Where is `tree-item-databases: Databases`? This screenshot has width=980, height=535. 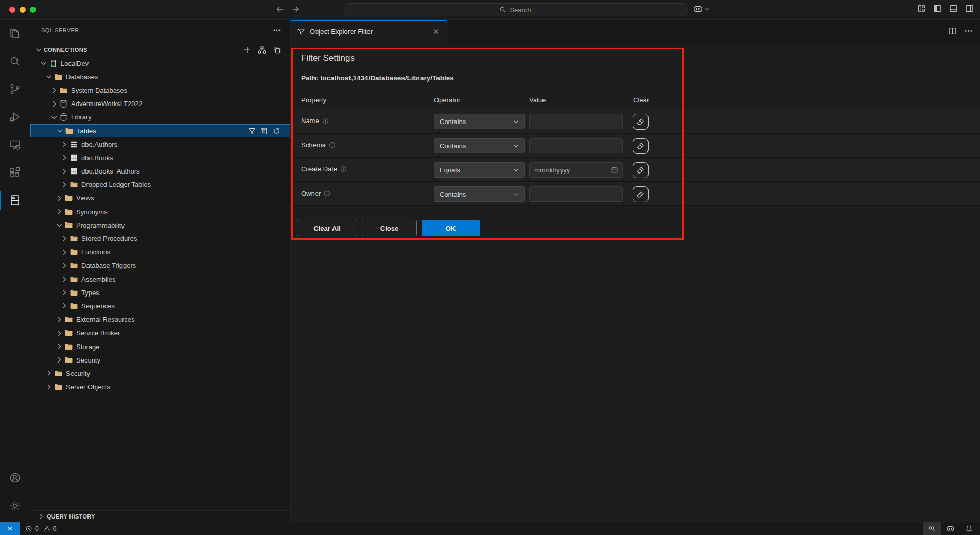 tree-item-databases: Databases is located at coordinates (161, 77).